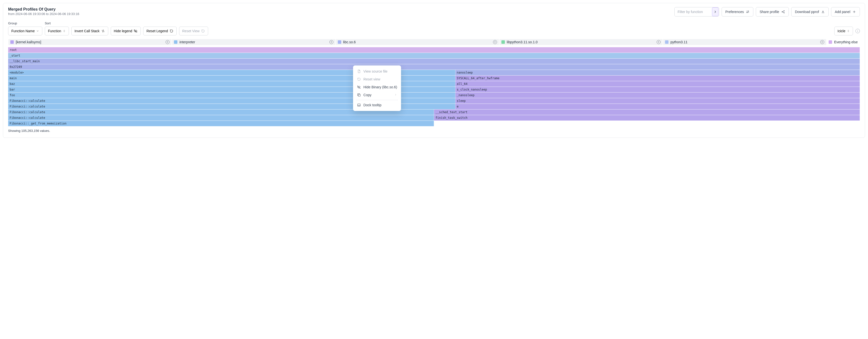  Describe the element at coordinates (44, 11) in the screenshot. I see `title-block: Merged Profiles Of Query from 2024-06-06…` at that location.